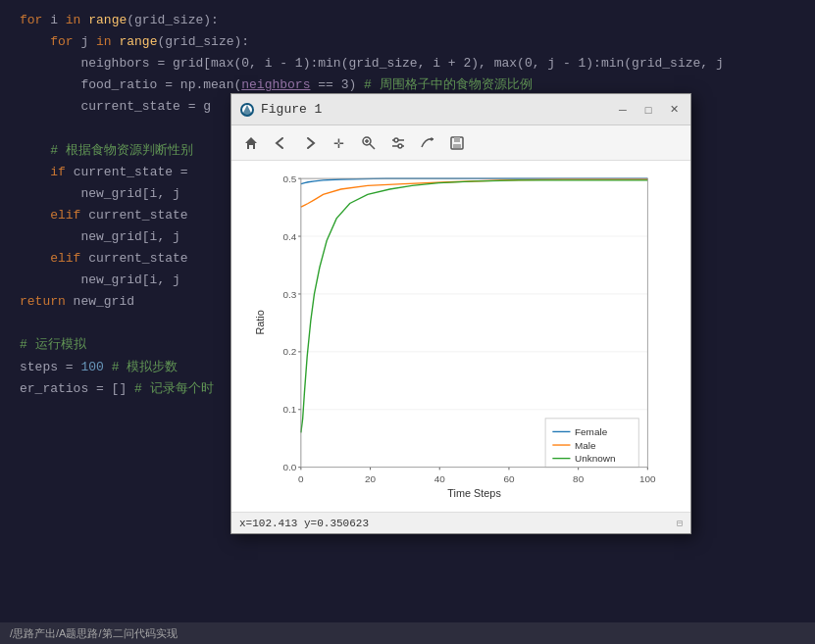 The height and width of the screenshot is (644, 815). Describe the element at coordinates (674, 110) in the screenshot. I see `close-button: ✕` at that location.